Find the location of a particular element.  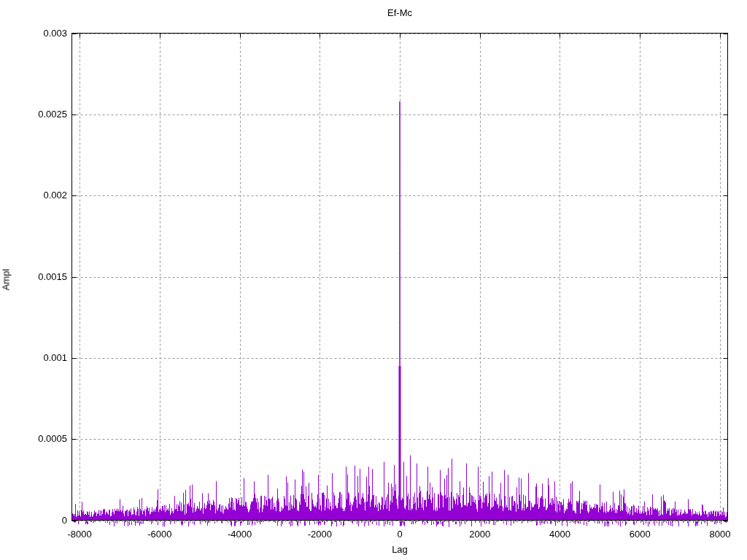

x-axis-label: Lag is located at coordinates (400, 550).